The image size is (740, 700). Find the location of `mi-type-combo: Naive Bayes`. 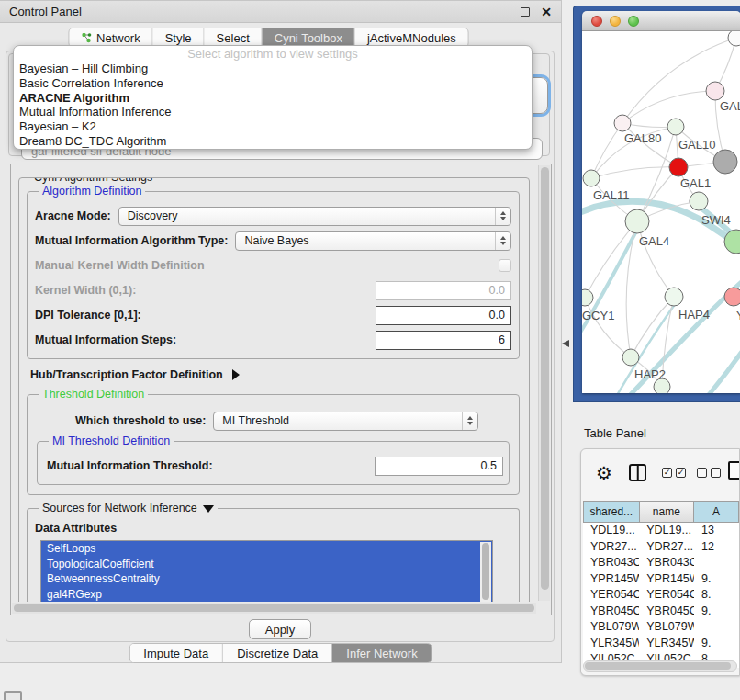

mi-type-combo: Naive Bayes is located at coordinates (373, 241).